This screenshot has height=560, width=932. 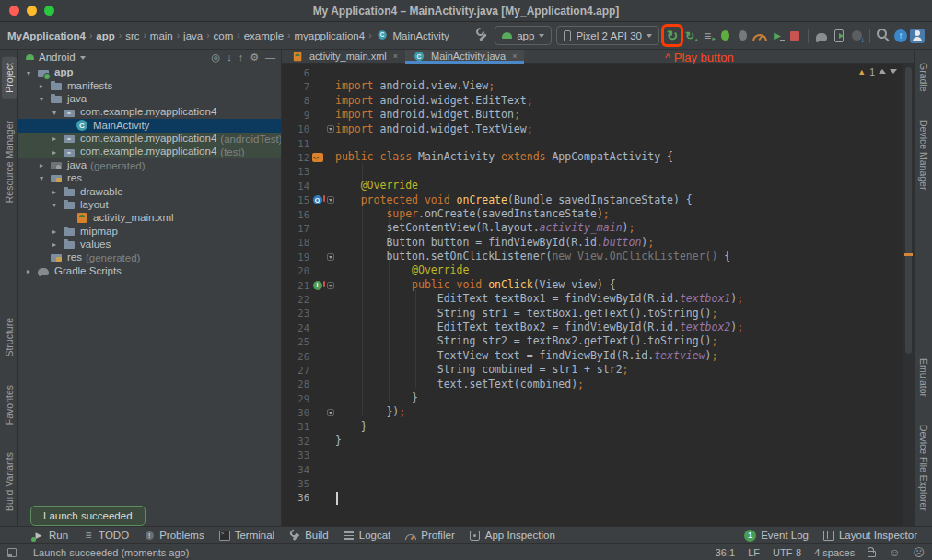 I want to click on breadcrumb-item: example, so click(x=263, y=36).